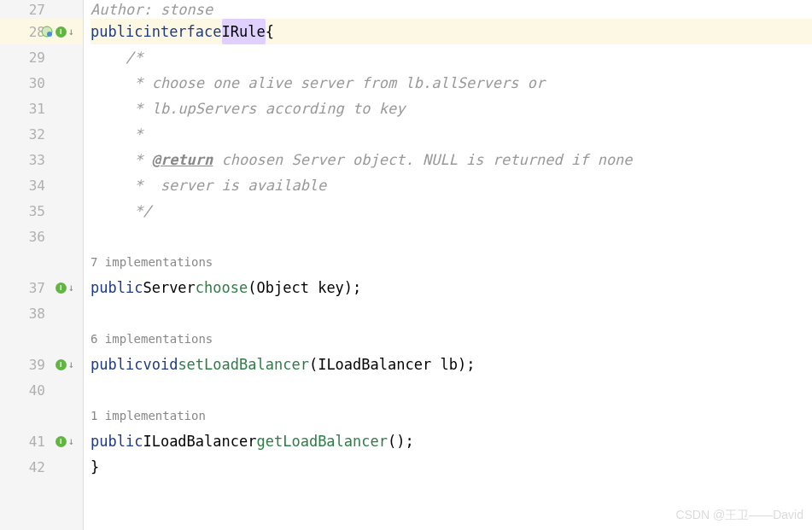  I want to click on javadoc-tag: @return, so click(183, 160).